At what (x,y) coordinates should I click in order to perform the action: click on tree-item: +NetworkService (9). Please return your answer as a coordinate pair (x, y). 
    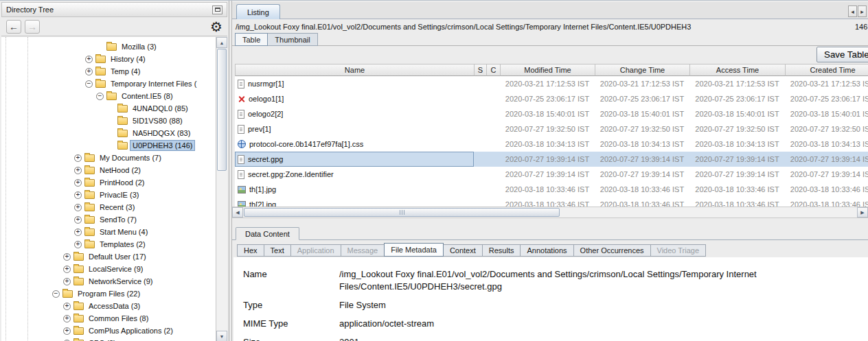
    Looking at the image, I should click on (108, 281).